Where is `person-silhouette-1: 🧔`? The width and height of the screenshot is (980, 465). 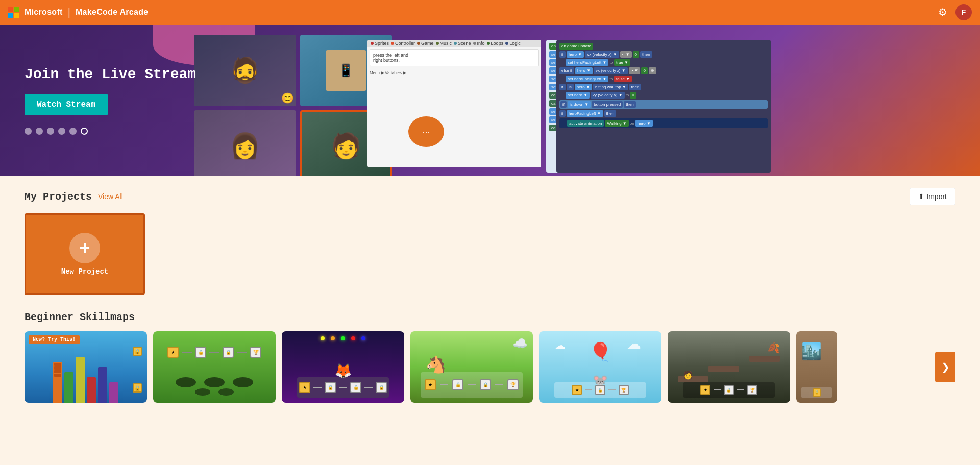 person-silhouette-1: 🧔 is located at coordinates (245, 70).